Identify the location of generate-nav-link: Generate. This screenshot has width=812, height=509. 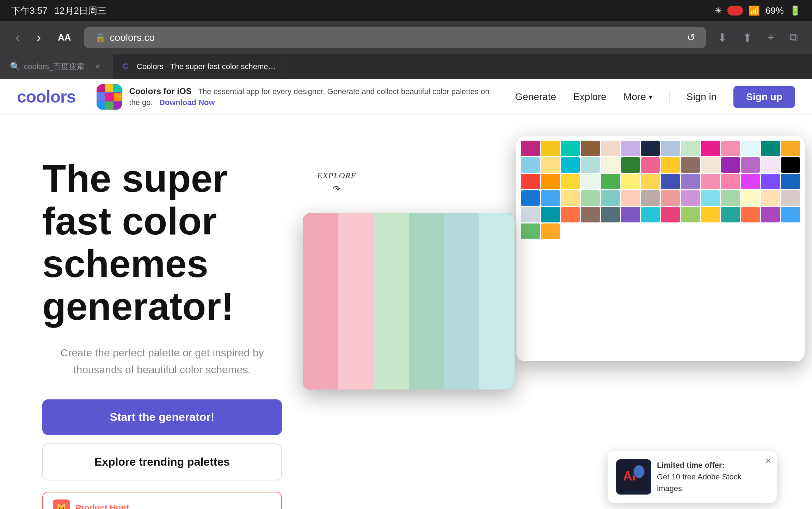
(536, 97).